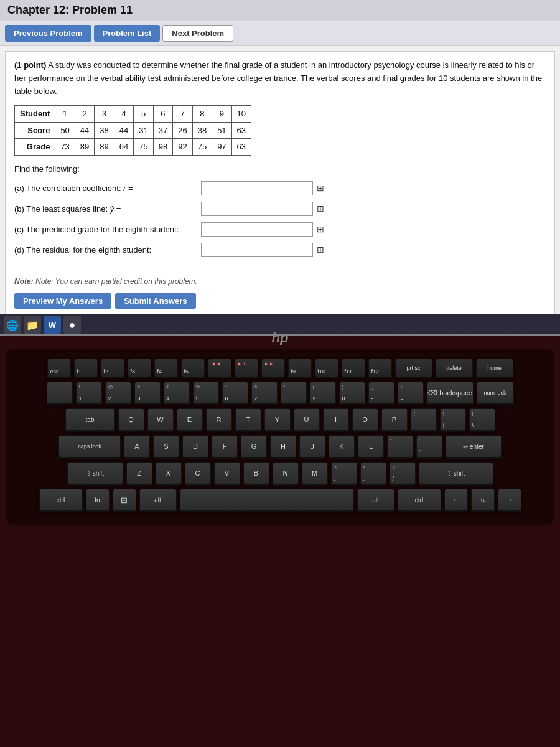 Image resolution: width=560 pixels, height=747 pixels. What do you see at coordinates (300, 369) in the screenshot?
I see `key-f9: f9` at bounding box center [300, 369].